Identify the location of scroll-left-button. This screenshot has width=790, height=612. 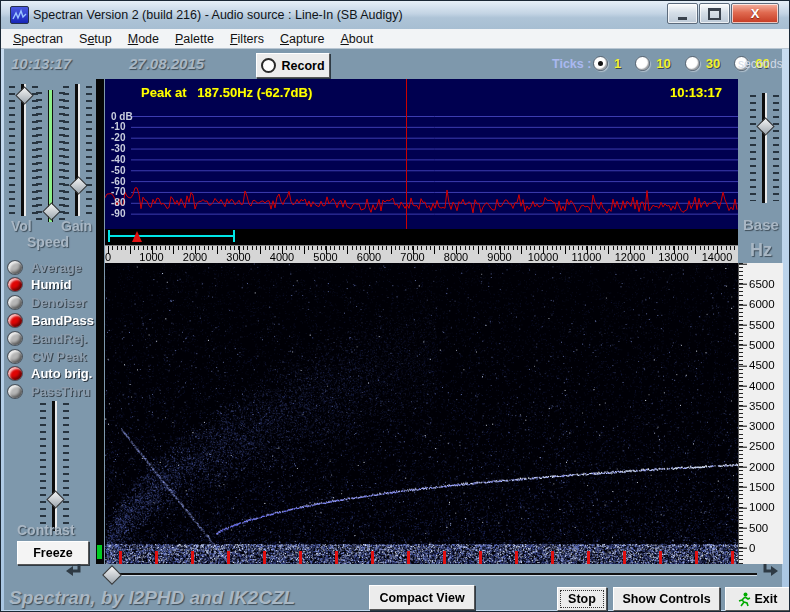
(74, 571).